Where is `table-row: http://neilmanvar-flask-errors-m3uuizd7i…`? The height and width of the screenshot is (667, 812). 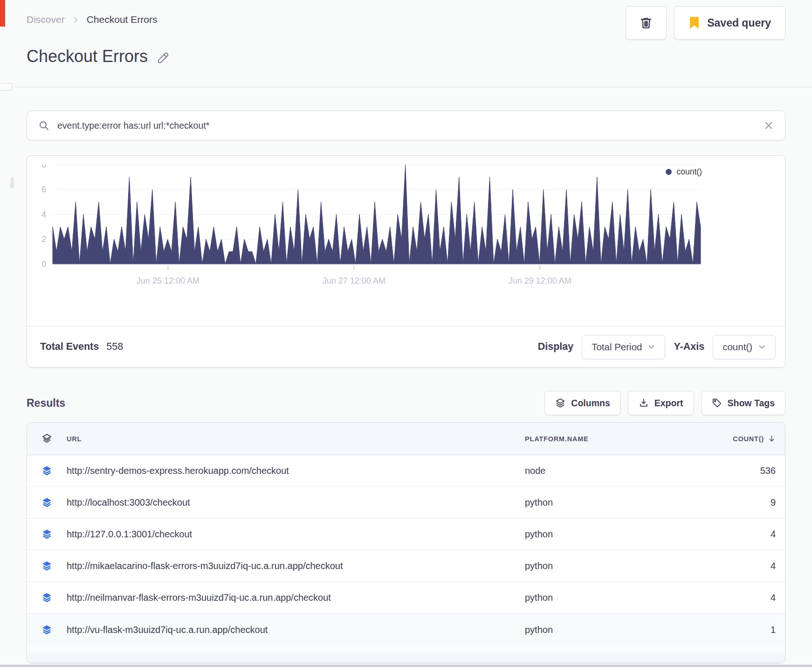
table-row: http://neilmanvar-flask-errors-m3uuizd7i… is located at coordinates (406, 598).